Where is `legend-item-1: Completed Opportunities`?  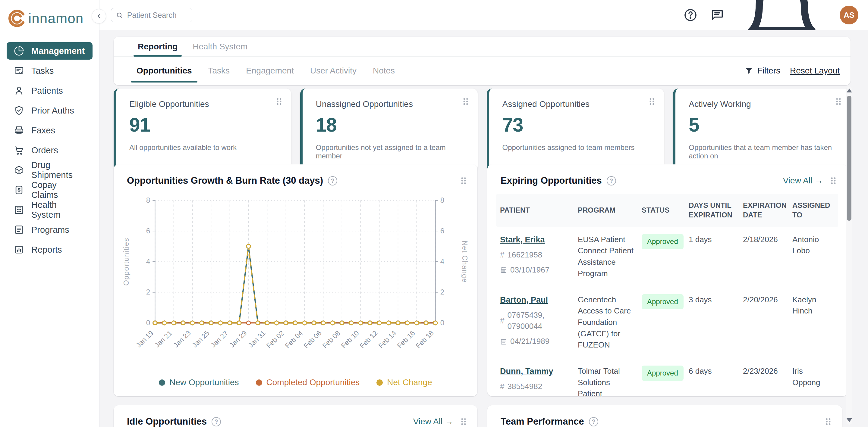
legend-item-1: Completed Opportunities is located at coordinates (308, 383).